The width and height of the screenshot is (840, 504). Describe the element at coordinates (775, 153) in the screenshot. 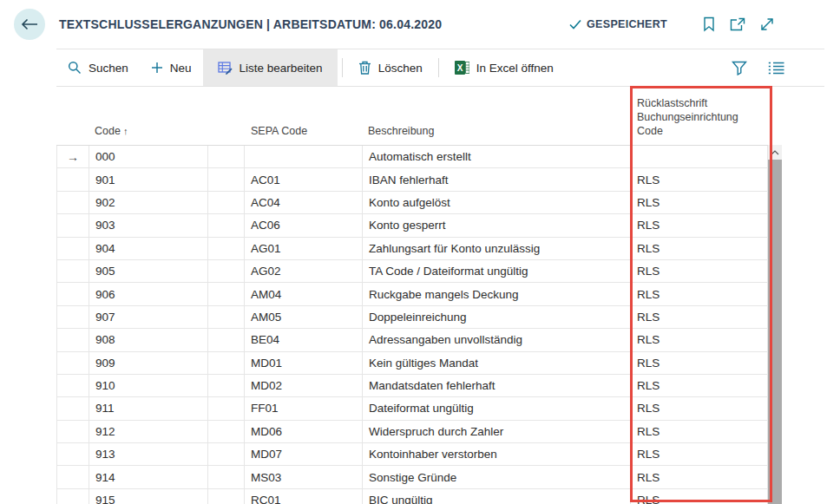

I see `scrollbar-up-button` at that location.